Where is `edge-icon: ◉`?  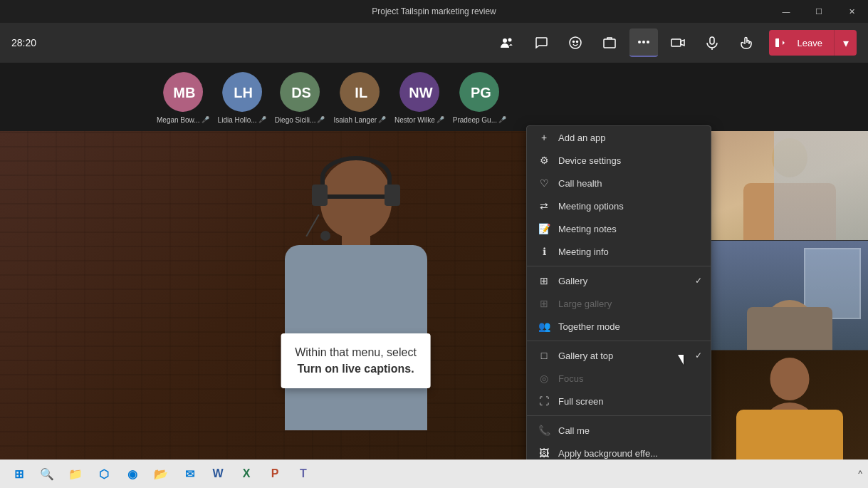 edge-icon: ◉ is located at coordinates (132, 474).